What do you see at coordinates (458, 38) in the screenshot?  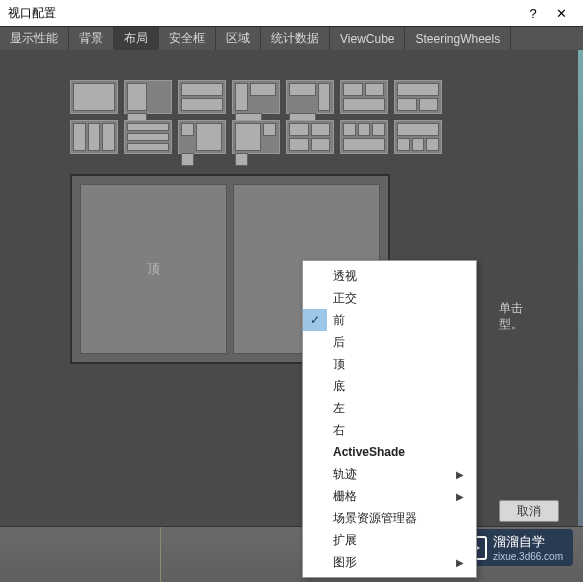 I see `tab-steeringwheels: SteeringWheels` at bounding box center [458, 38].